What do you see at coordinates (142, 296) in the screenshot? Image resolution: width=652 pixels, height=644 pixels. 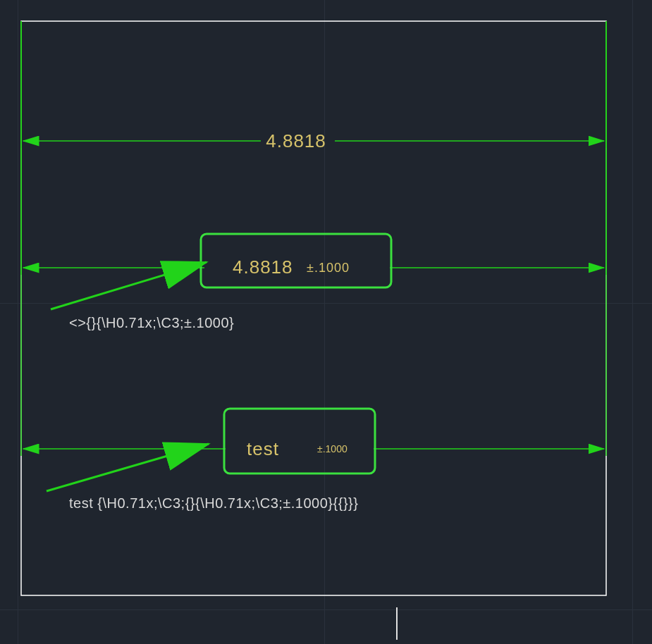 I see `callout-1: <>{}{\H0.71x;\C3;±.1000}` at bounding box center [142, 296].